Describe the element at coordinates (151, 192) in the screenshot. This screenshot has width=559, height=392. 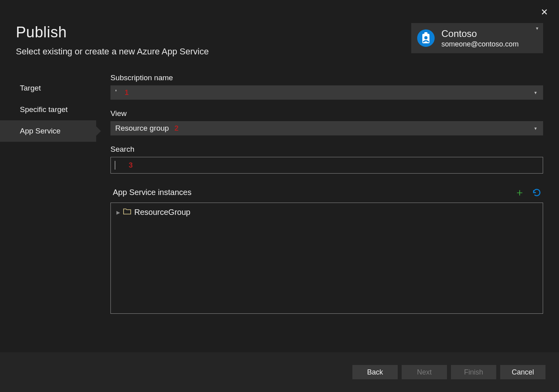
I see `instances-label: App Service instances` at that location.